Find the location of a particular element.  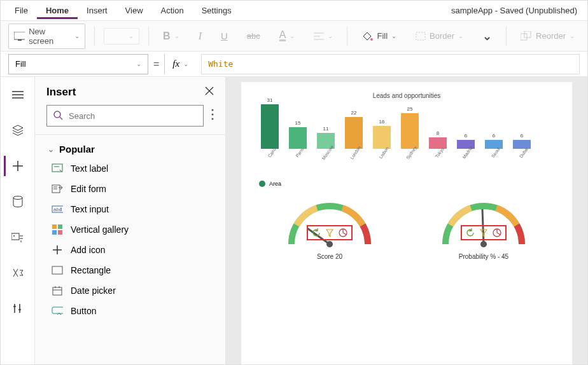

fill-button: Fill ⌄ is located at coordinates (379, 36).